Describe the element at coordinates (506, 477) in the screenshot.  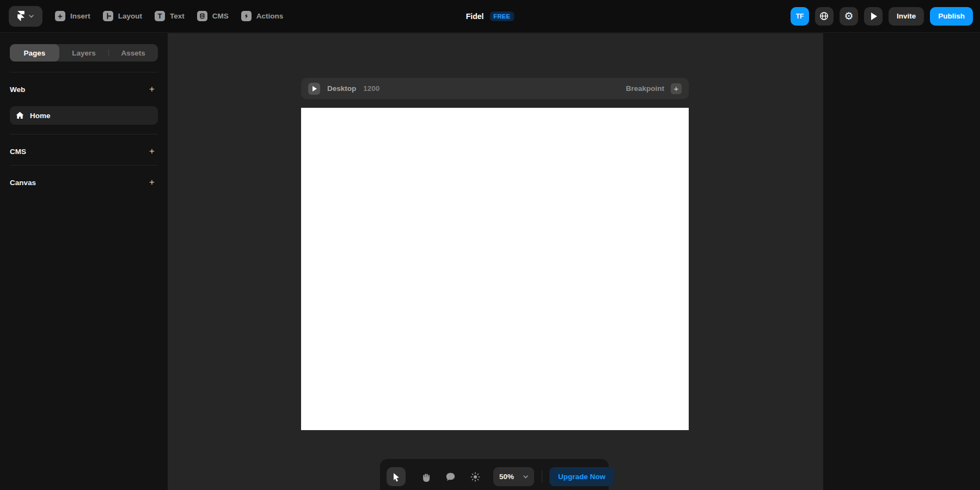
I see `zoom-level-value: 50%` at that location.